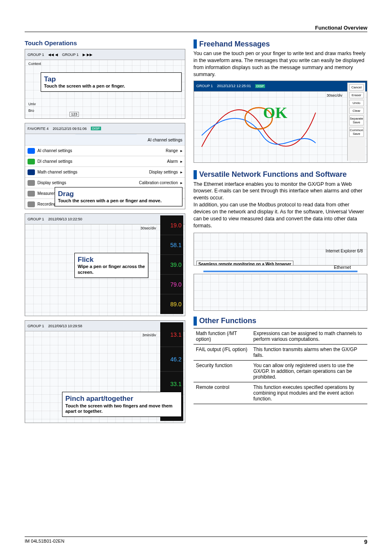 Image resolution: width=392 pixels, height=555 pixels. I want to click on drag-title: Drag, so click(66, 194).